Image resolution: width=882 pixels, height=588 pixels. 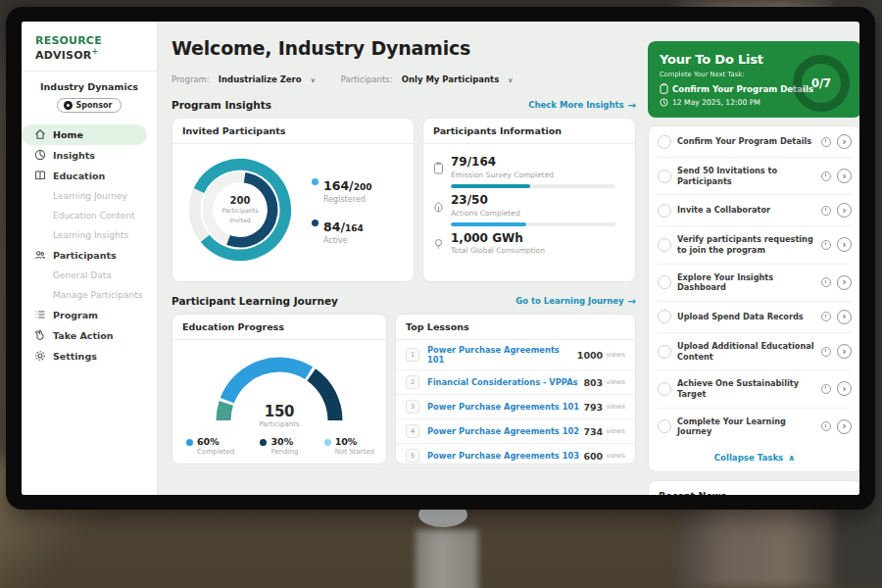 What do you see at coordinates (439, 210) in the screenshot?
I see `actions-icon` at bounding box center [439, 210].